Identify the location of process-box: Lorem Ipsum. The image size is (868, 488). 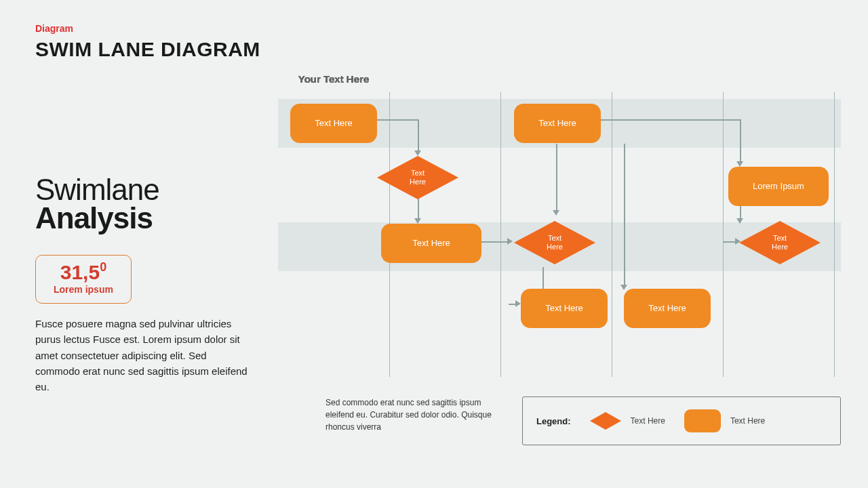
(778, 186).